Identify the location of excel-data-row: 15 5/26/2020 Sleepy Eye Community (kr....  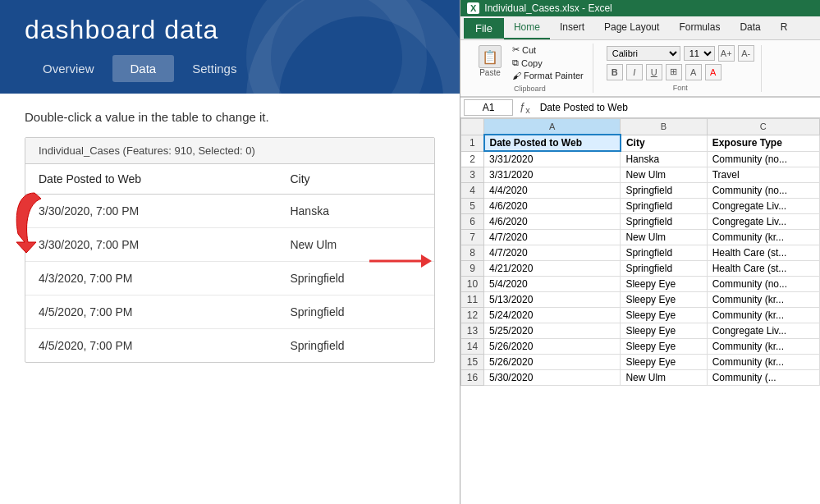
(640, 363).